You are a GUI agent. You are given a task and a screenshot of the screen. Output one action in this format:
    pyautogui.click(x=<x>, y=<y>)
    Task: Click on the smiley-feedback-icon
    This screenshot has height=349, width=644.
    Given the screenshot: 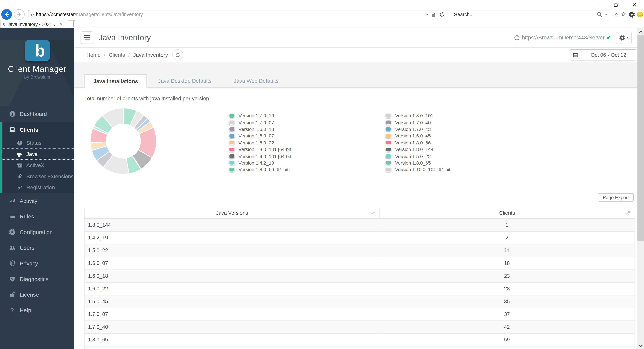 What is the action you would take?
    pyautogui.click(x=640, y=15)
    